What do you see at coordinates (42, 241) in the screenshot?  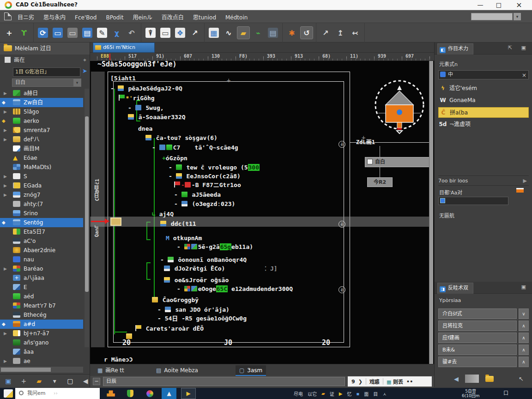 I see `tree-item-16: aC'o` at bounding box center [42, 241].